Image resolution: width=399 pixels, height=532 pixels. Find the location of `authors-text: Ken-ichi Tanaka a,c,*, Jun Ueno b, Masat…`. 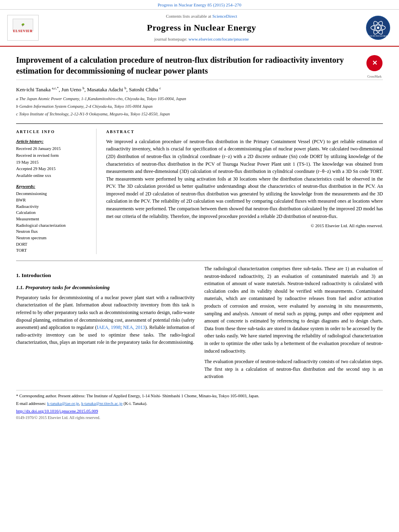

authors-text: Ken-ichi Tanaka a,c,*, Jun Ueno b, Masat… is located at coordinates (88, 89).